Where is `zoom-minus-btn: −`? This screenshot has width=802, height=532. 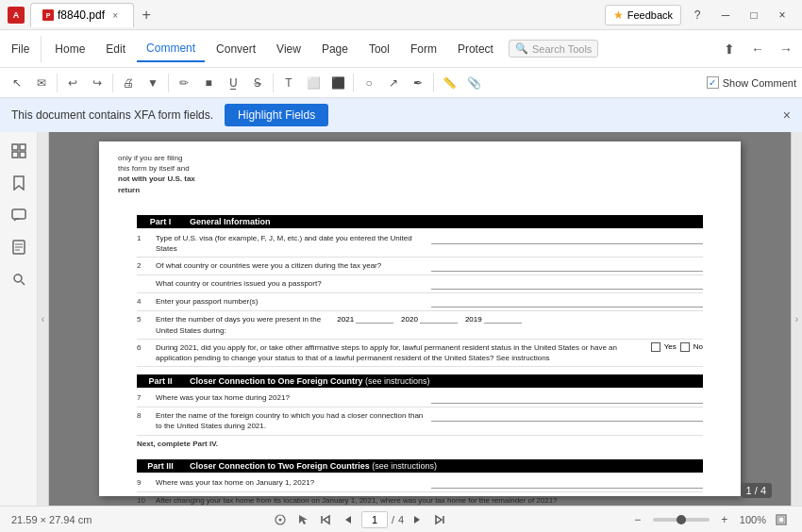
zoom-minus-btn: − is located at coordinates (638, 520).